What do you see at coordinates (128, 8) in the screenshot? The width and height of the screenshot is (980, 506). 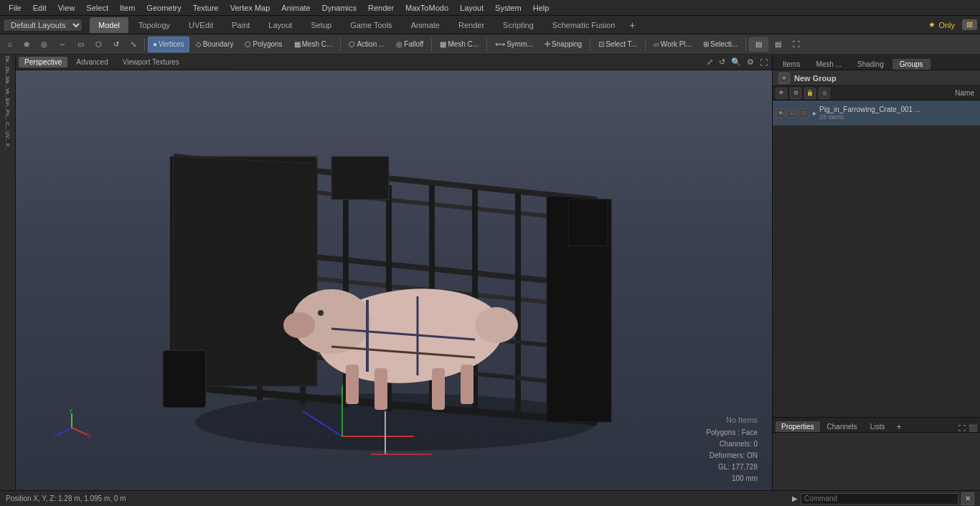 I see `menu-item: Item` at bounding box center [128, 8].